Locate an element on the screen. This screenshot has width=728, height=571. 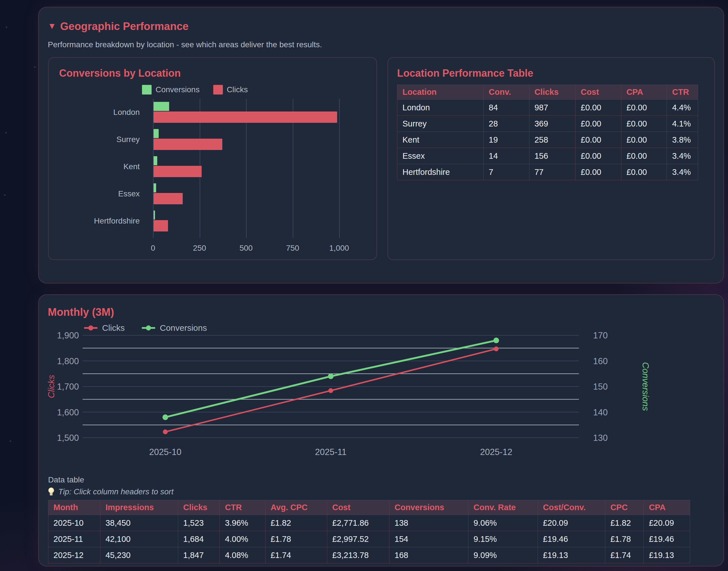
table-cell: £19.13 is located at coordinates (667, 555).